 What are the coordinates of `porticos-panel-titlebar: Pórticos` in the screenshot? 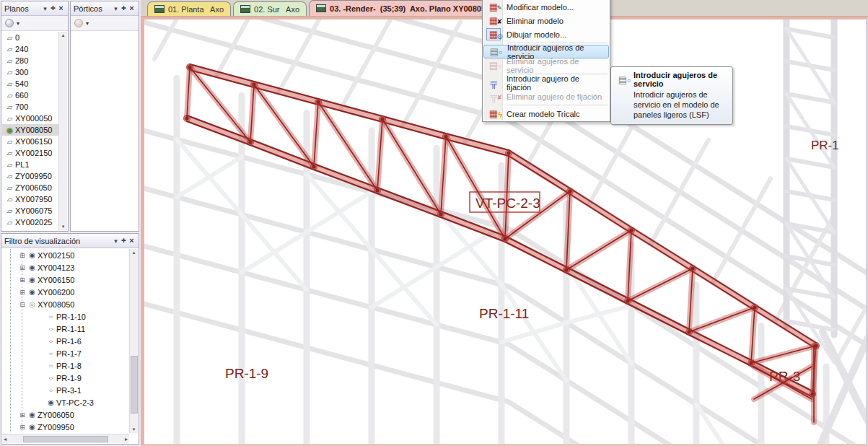 It's located at (105, 9).